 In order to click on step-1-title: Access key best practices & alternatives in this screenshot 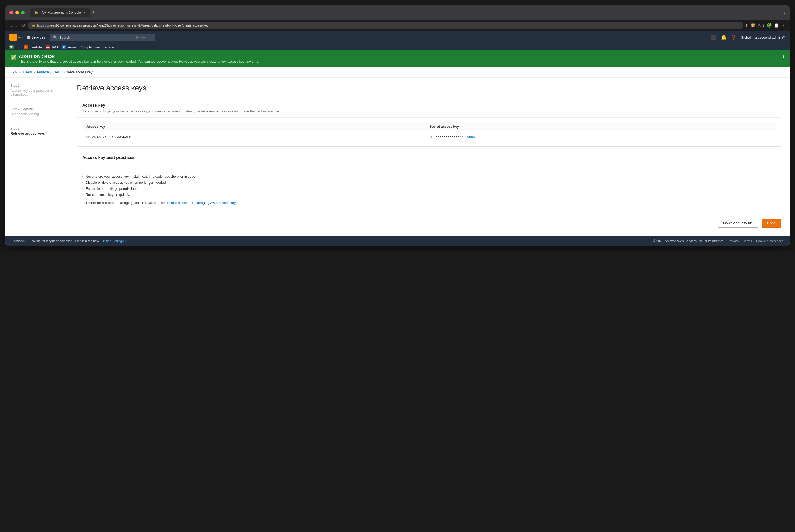, I will do `click(37, 92)`.